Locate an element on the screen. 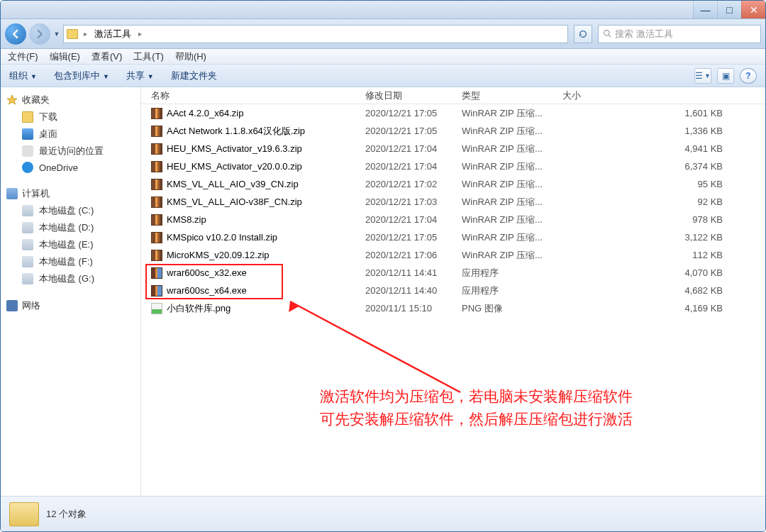 The width and height of the screenshot is (766, 532). file-row: wrar600sc_x64.exe2020/12/11 14:40应用程序4,6… is located at coordinates (453, 291).